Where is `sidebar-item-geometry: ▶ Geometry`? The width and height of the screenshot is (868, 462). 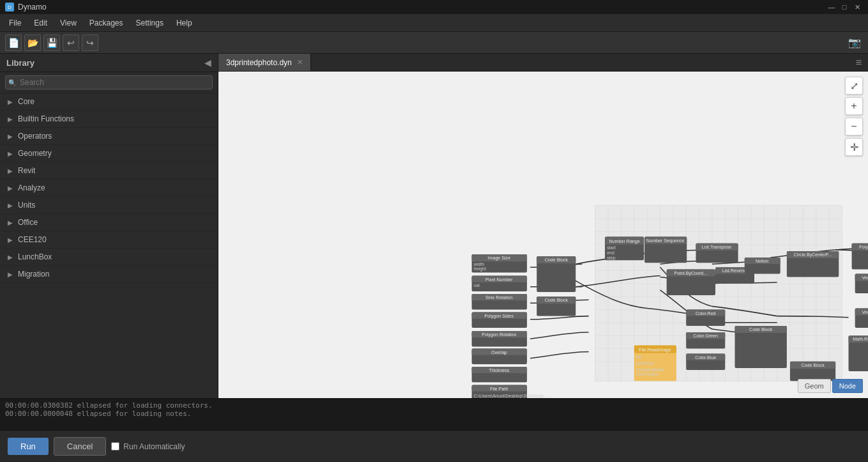
sidebar-item-geometry: ▶ Geometry is located at coordinates (109, 153).